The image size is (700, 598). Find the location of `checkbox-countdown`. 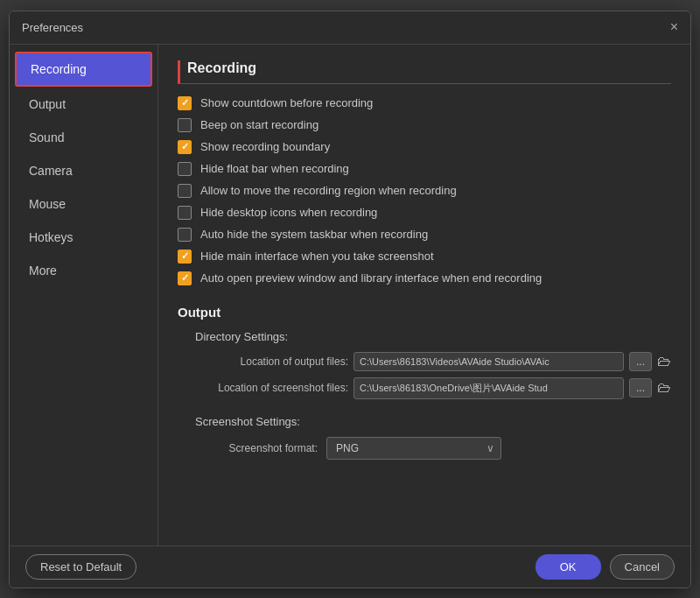

checkbox-countdown is located at coordinates (185, 103).